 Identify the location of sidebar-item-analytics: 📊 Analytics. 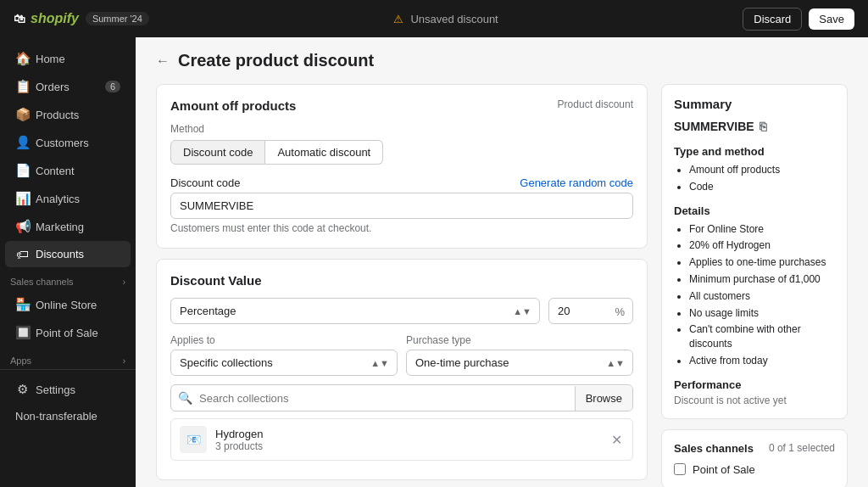
(68, 199).